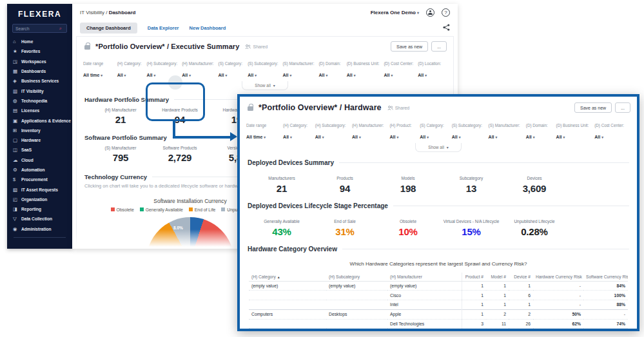 The width and height of the screenshot is (644, 337). I want to click on sidebar-item: ▥ IT Visibility, so click(40, 90).